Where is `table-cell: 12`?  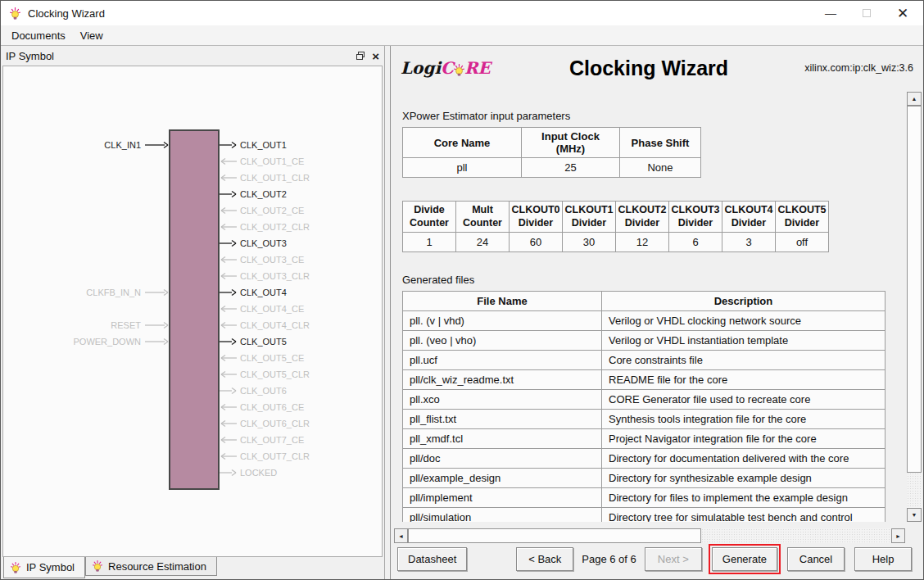 table-cell: 12 is located at coordinates (642, 242).